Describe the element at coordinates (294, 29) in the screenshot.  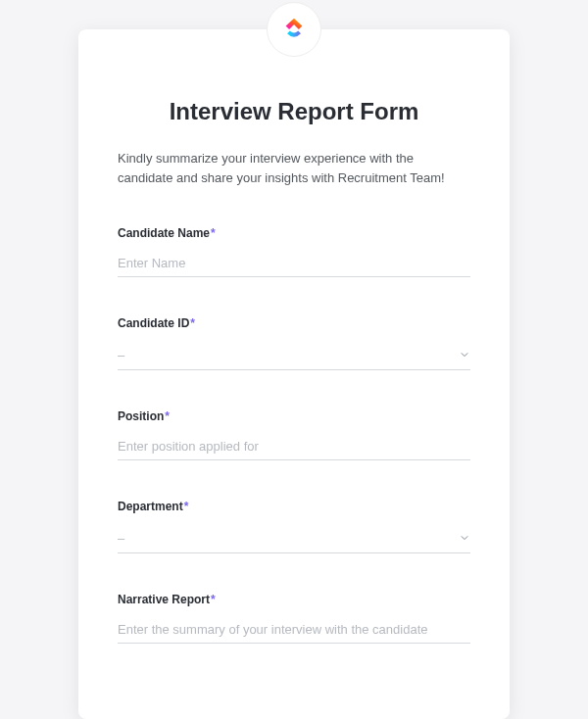
I see `logo-circle` at that location.